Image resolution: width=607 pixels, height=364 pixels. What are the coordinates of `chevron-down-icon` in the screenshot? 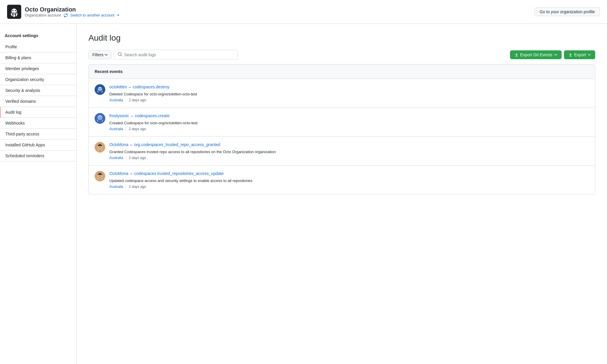 It's located at (118, 15).